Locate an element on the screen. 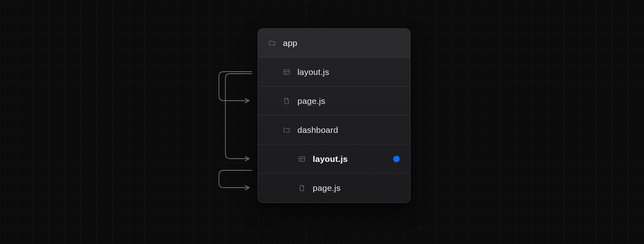  tree-item-label: dashboard is located at coordinates (318, 130).